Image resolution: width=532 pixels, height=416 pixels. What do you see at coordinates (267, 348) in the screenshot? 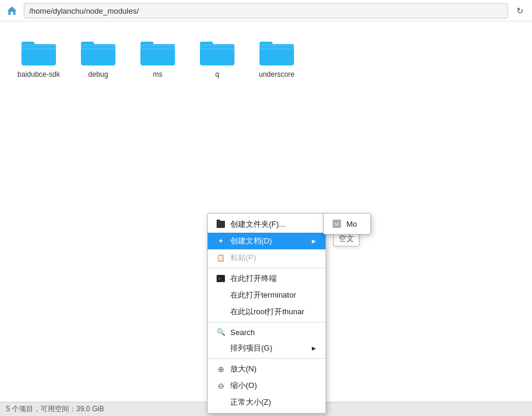
I see `menu-item-sort-items: 排列项目(G) ►` at bounding box center [267, 348].